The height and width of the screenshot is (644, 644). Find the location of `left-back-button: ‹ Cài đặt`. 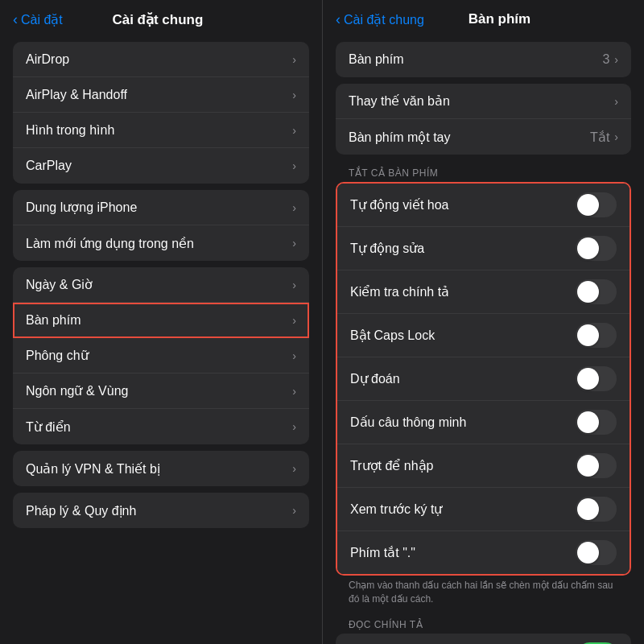

left-back-button: ‹ Cài đặt is located at coordinates (38, 19).